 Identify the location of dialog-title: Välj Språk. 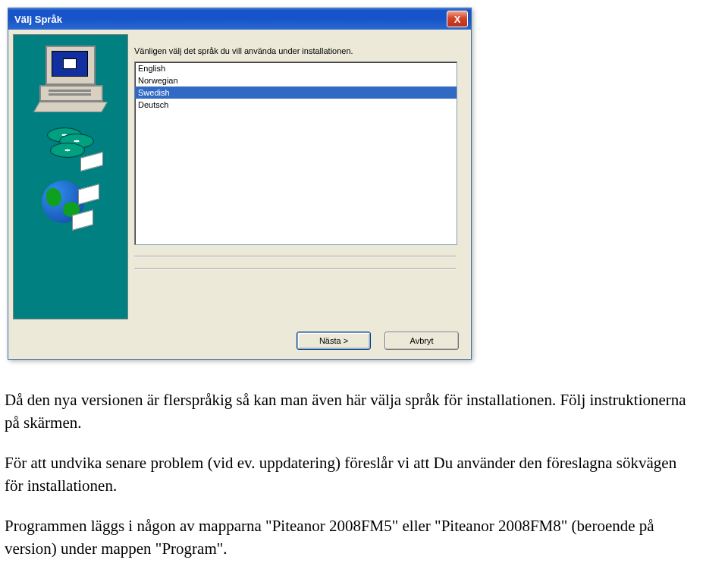
(38, 20).